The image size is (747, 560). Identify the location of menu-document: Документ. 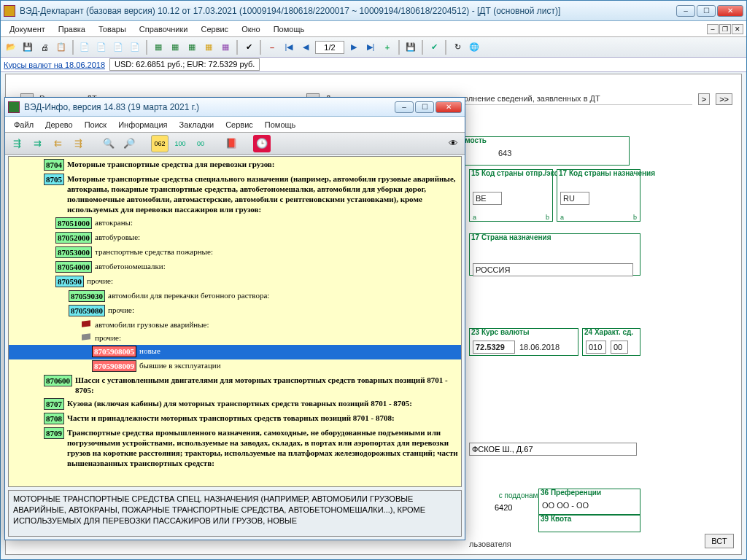
(28, 29).